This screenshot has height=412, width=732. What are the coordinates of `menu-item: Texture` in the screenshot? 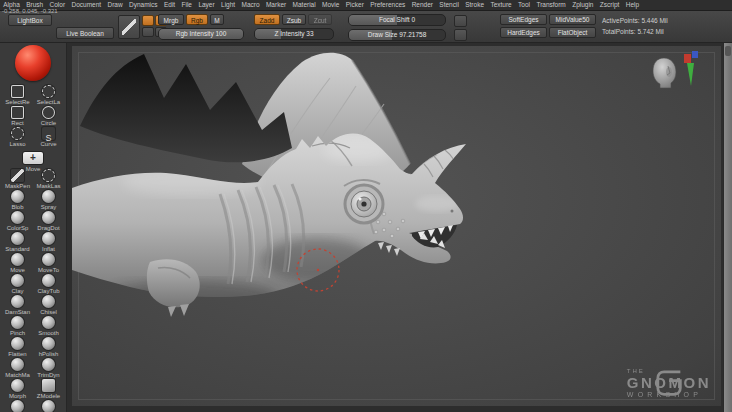 It's located at (501, 5).